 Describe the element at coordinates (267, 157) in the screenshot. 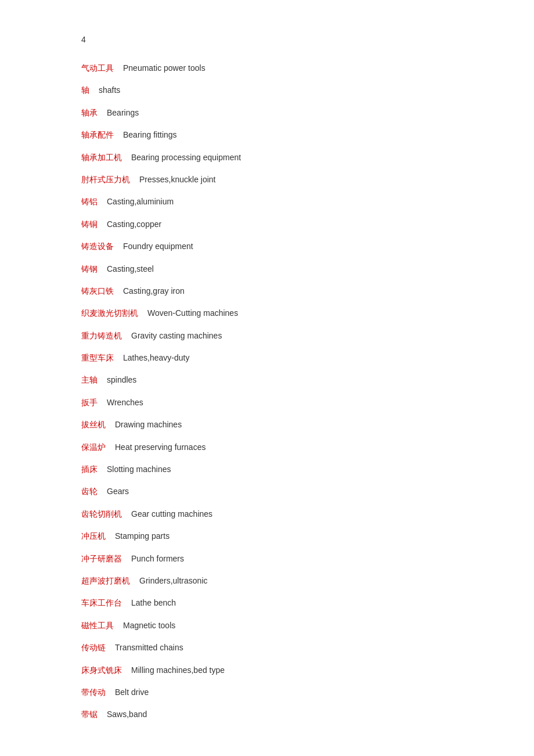

I see `list-item: 轴承加工机Bearing processing equipment` at that location.